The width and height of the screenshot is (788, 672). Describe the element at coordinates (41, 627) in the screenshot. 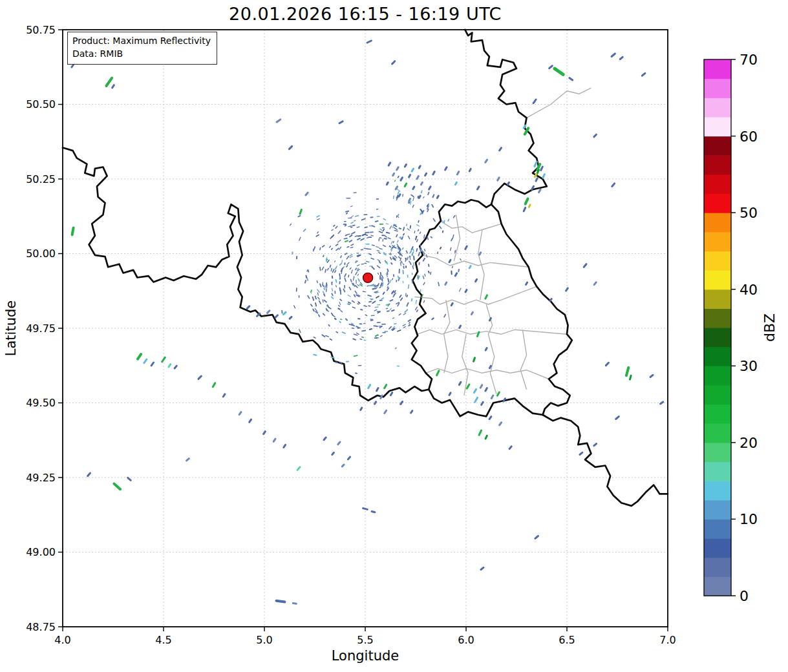

I see `svg-text: 48.75` at that location.